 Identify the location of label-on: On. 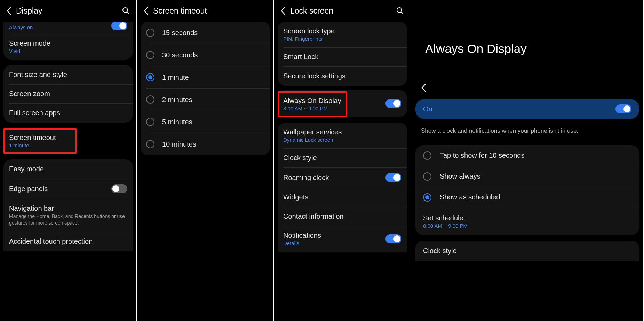
(519, 109).